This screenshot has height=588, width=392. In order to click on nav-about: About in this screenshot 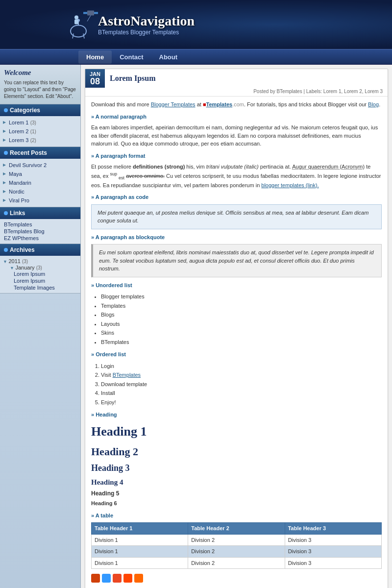, I will do `click(169, 57)`.